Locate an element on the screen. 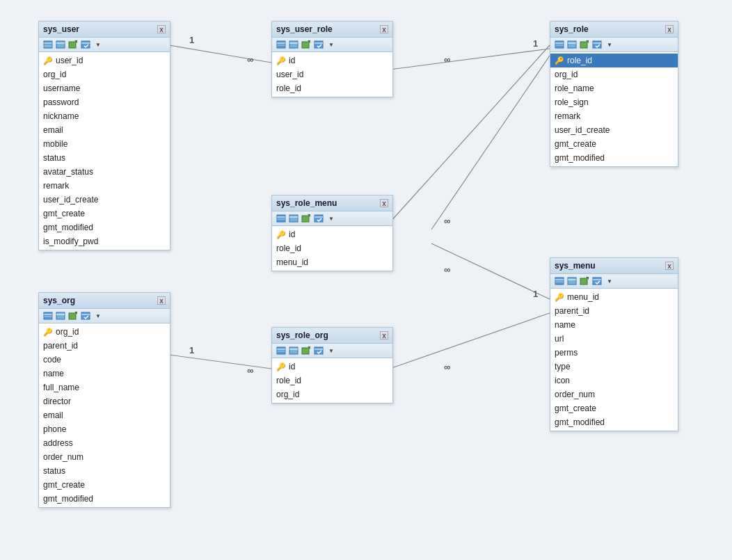 This screenshot has height=560, width=732. field-m-menu_id: 🔑 menu_id is located at coordinates (614, 297).